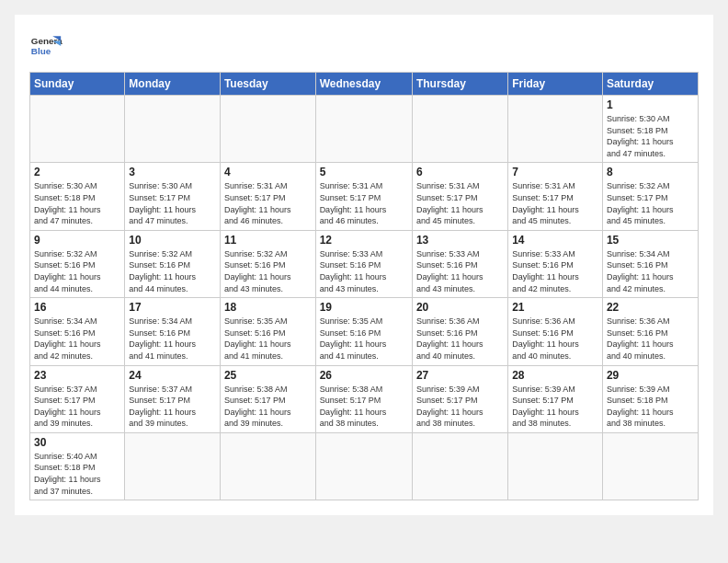 This screenshot has width=728, height=563. Describe the element at coordinates (364, 331) in the screenshot. I see `calendar-cell: 19Sunrise: 5:35 AM Sunset: 5:16 PM Dayli…` at that location.